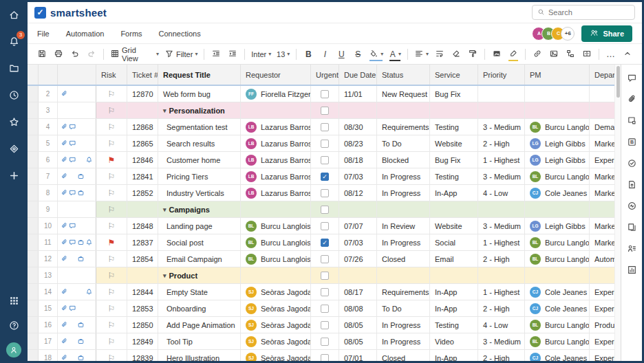 Image resolution: width=644 pixels, height=363 pixels. Describe the element at coordinates (75, 54) in the screenshot. I see `undo-button` at that location.